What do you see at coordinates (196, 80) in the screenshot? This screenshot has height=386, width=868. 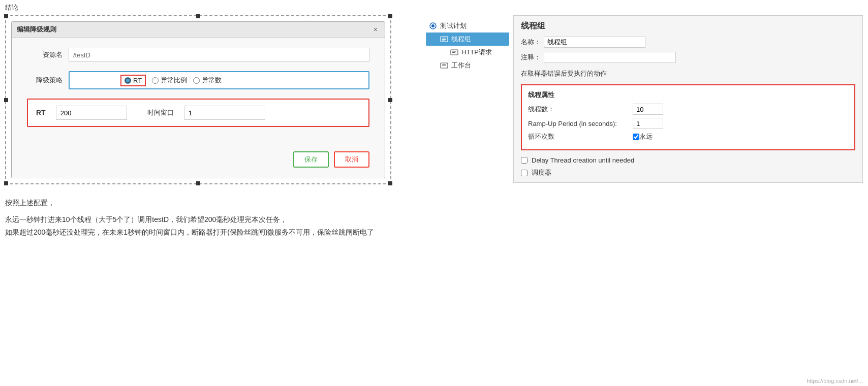 I see `anomaly-count-input` at bounding box center [196, 80].